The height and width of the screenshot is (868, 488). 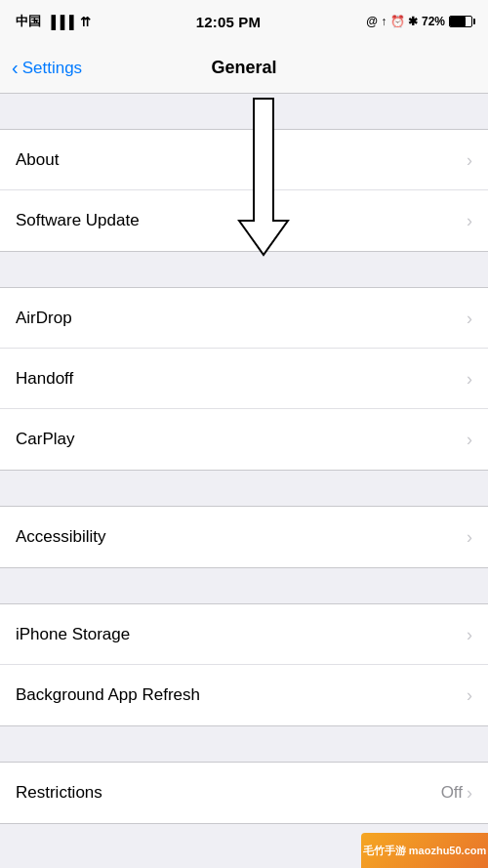 What do you see at coordinates (469, 221) in the screenshot?
I see `software-update-right: ›` at bounding box center [469, 221].